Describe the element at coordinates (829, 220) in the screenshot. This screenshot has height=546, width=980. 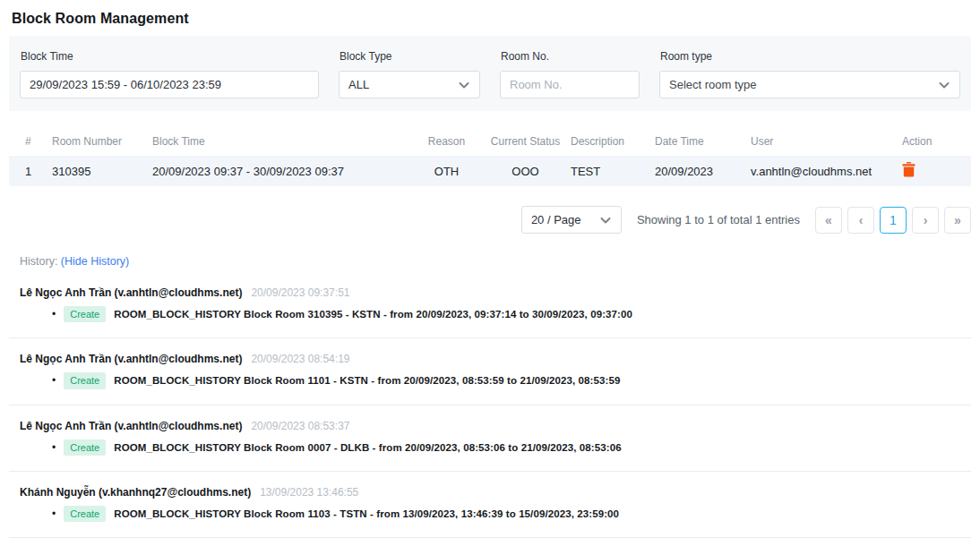
I see `first-page-icon: «` at that location.